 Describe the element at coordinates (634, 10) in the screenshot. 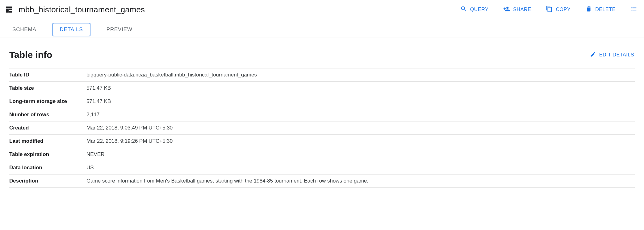

I see `more-button` at that location.